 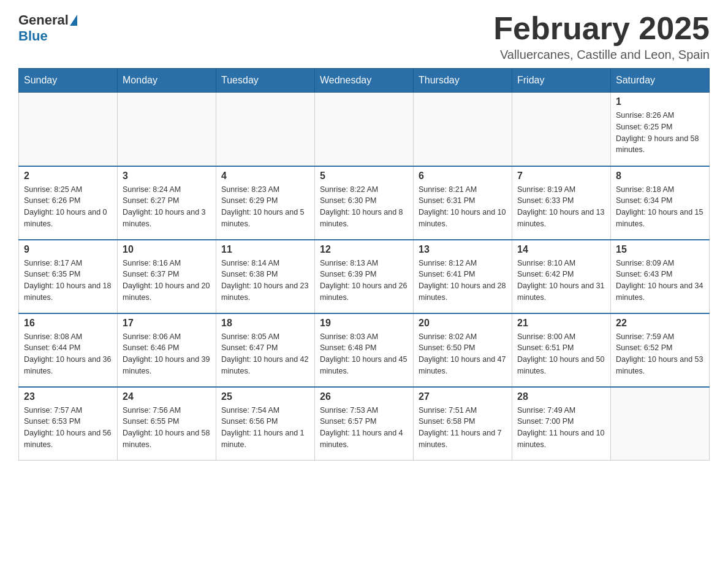 What do you see at coordinates (364, 37) in the screenshot?
I see `page-header: General Blue February 2025 Valluercanes,…` at bounding box center [364, 37].